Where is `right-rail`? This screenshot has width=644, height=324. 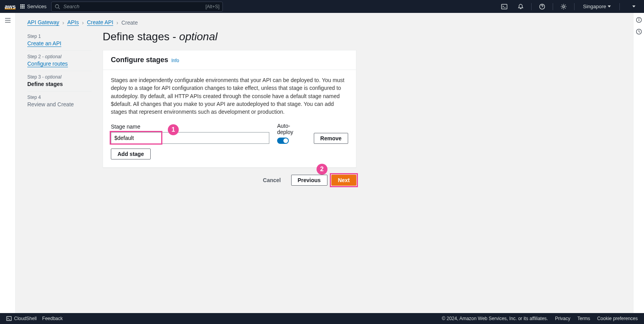
right-rail is located at coordinates (639, 163).